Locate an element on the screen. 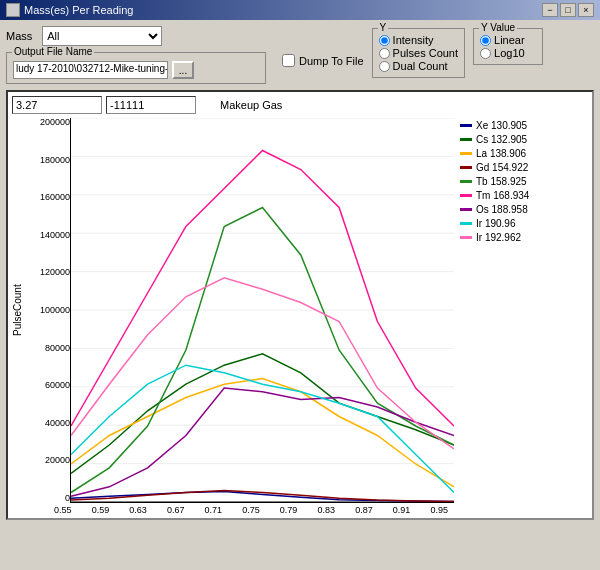  mass-label: Mass is located at coordinates (19, 36).